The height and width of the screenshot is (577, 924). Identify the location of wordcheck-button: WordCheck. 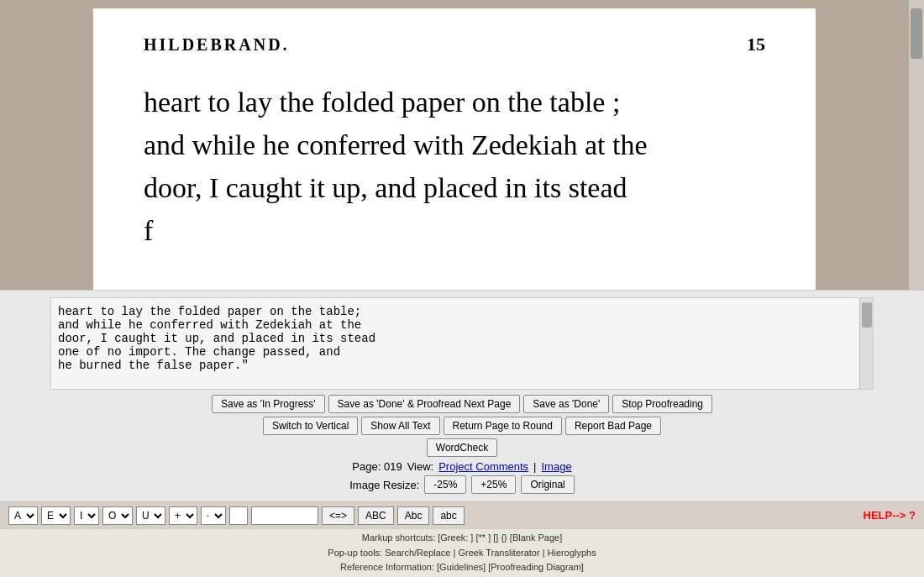
(462, 448).